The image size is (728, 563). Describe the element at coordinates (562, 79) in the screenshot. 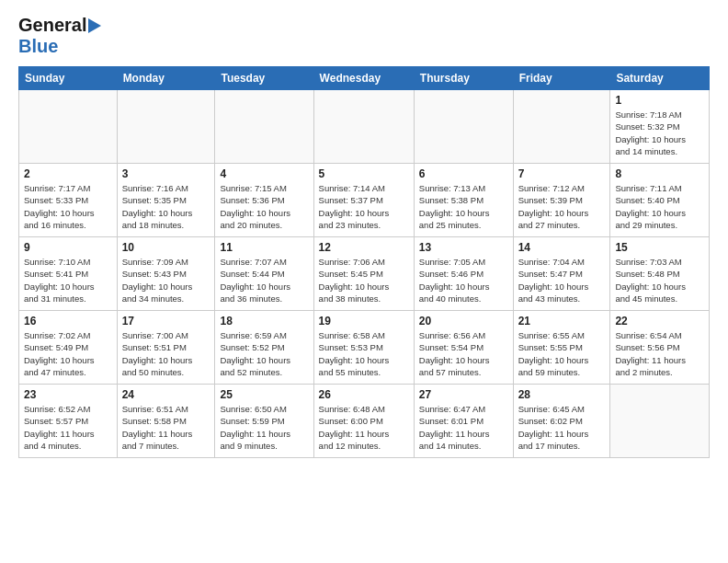

I see `weekday-header-friday: Friday` at that location.